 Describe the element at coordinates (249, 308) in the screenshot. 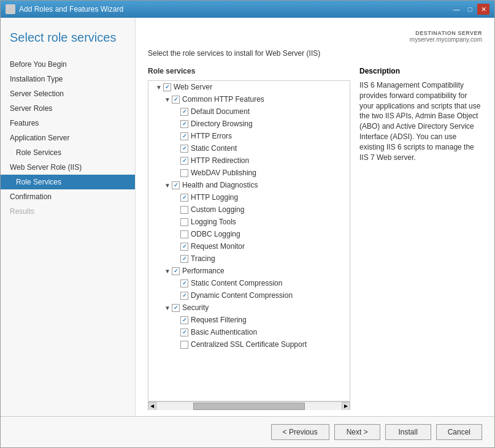

I see `tree-item-security: ▼ Security` at that location.